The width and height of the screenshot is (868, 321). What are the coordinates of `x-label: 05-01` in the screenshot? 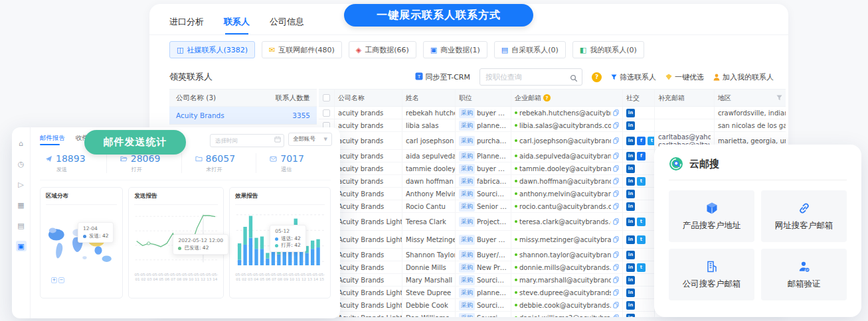 It's located at (238, 277).